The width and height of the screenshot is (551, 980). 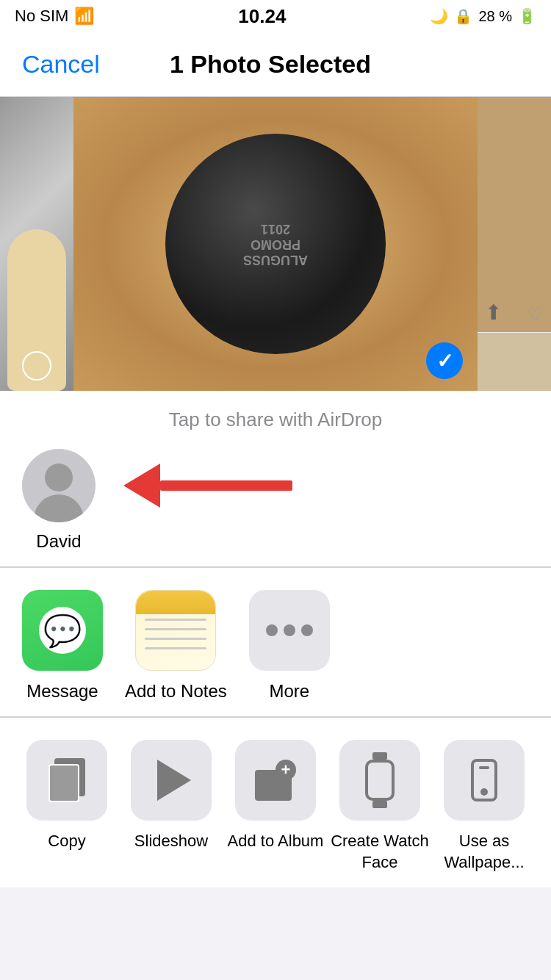 What do you see at coordinates (380, 807) in the screenshot?
I see `bottom-item-watch-face: Create Watch Face` at bounding box center [380, 807].